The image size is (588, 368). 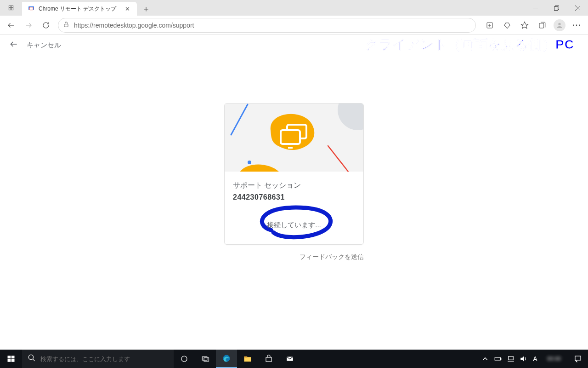 I want to click on tab-close-button: ✕, so click(x=127, y=9).